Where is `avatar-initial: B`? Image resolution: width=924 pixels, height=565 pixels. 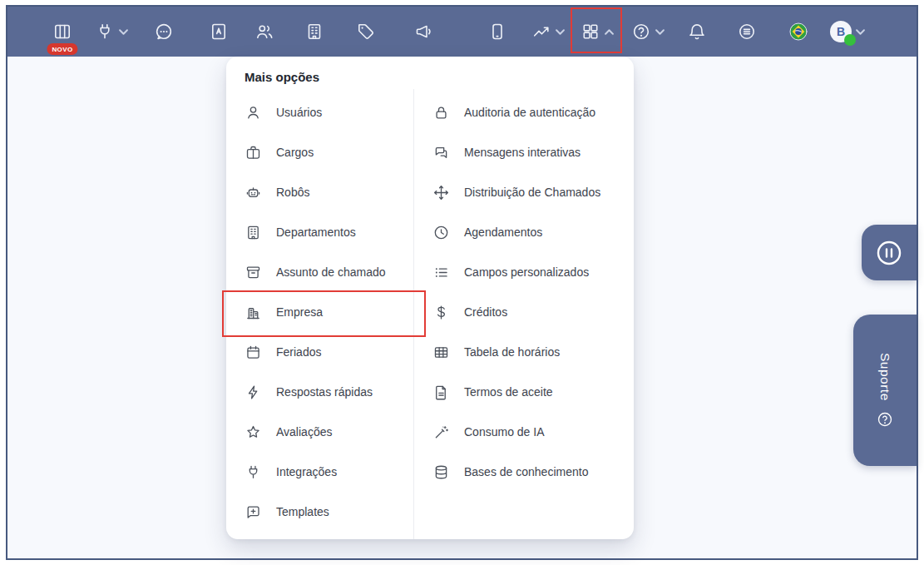
avatar-initial: B is located at coordinates (841, 32).